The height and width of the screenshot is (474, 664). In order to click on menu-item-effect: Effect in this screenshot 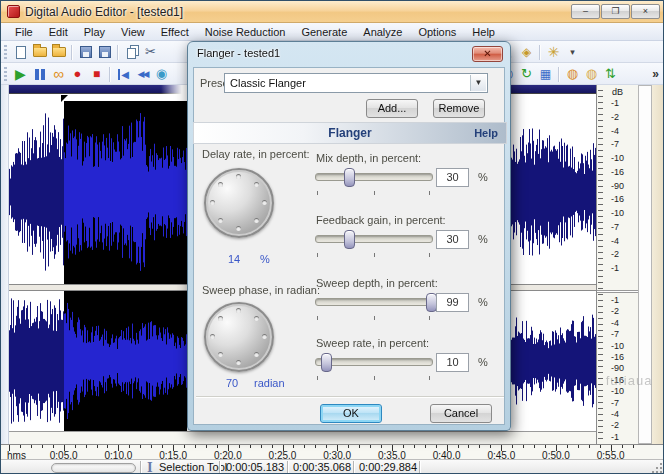, I will do `click(175, 32)`.